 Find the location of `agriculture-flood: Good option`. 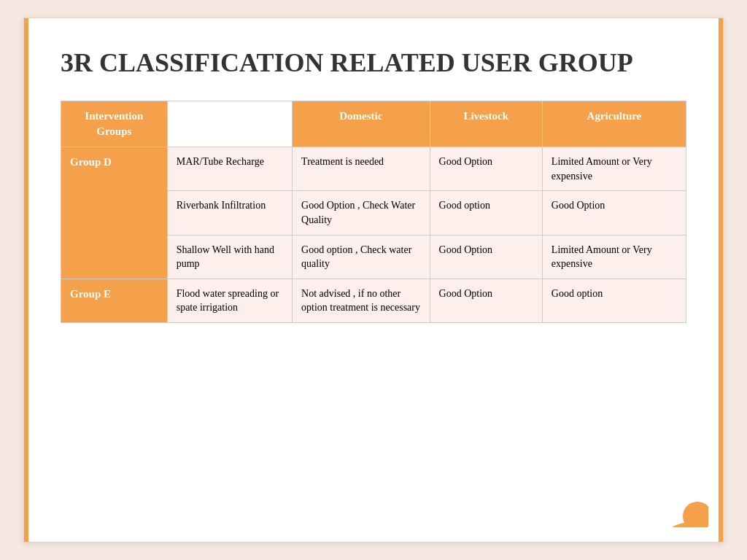

agriculture-flood: Good option is located at coordinates (614, 300).